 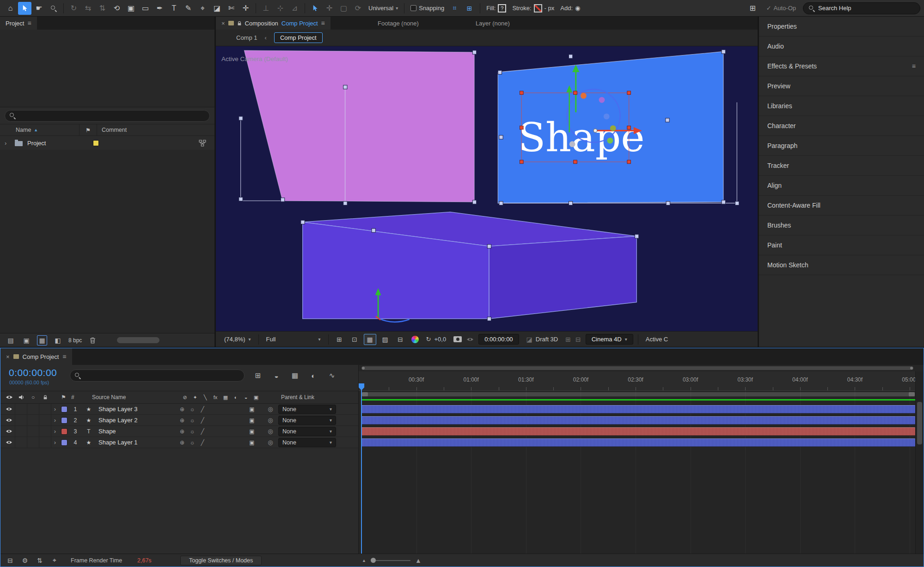 What do you see at coordinates (179, 431) in the screenshot?
I see `layer-row: ›3TShape⊕☼╱▣◎None▾` at bounding box center [179, 431].